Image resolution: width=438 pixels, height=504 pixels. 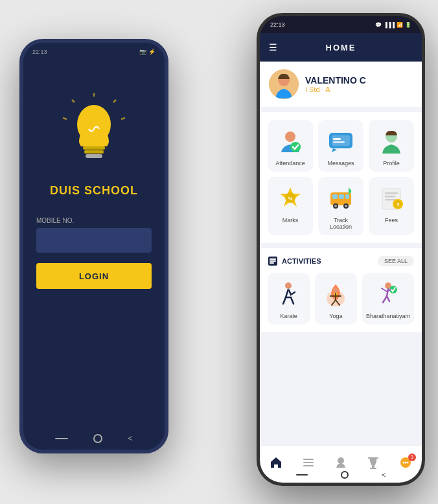 What do you see at coordinates (302, 475) in the screenshot?
I see `bottom-lines-icon` at bounding box center [302, 475].